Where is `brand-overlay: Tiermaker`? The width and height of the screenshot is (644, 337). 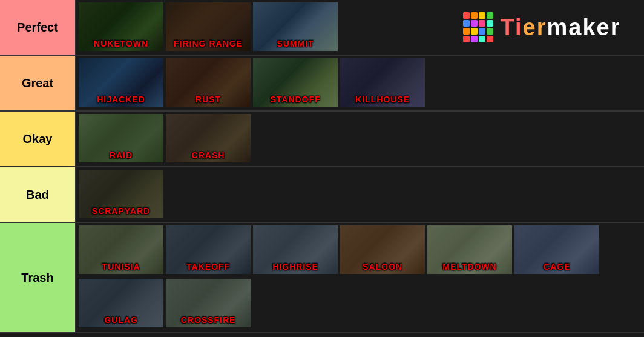
brand-overlay: Tiermaker is located at coordinates (542, 27).